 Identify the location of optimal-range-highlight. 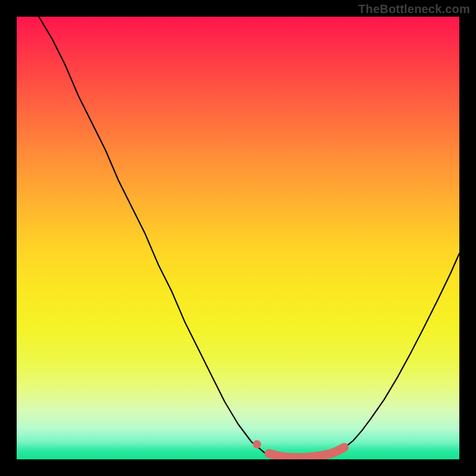
(306, 452).